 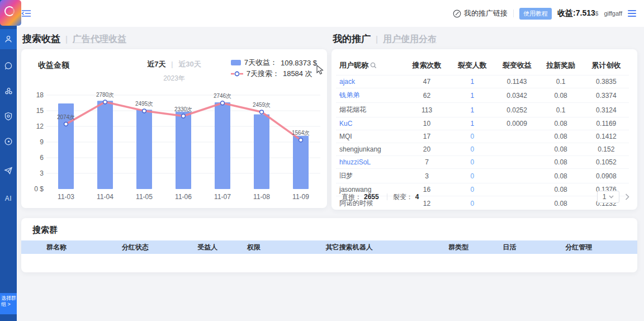 What do you see at coordinates (513, 13) in the screenshot?
I see `topbar-divider` at bounding box center [513, 13].